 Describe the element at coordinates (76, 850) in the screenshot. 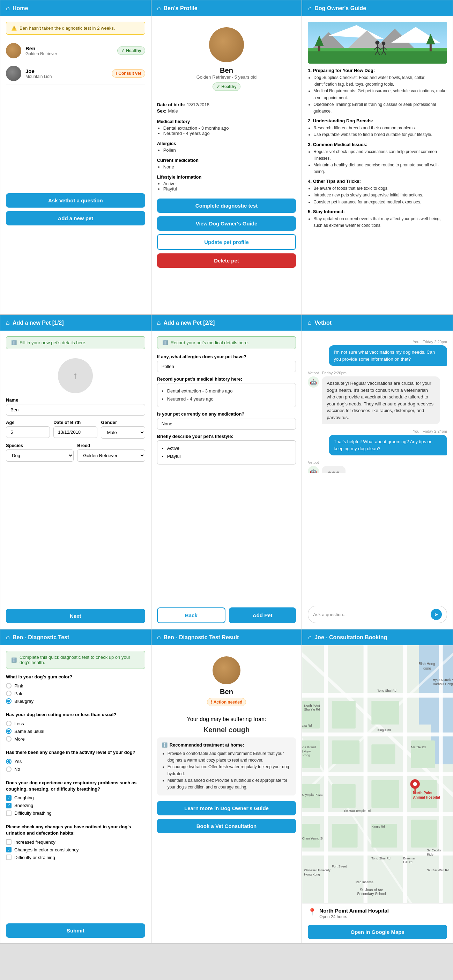

I see `q5-opt-color: ✓ Changes in color or consistency` at that location.